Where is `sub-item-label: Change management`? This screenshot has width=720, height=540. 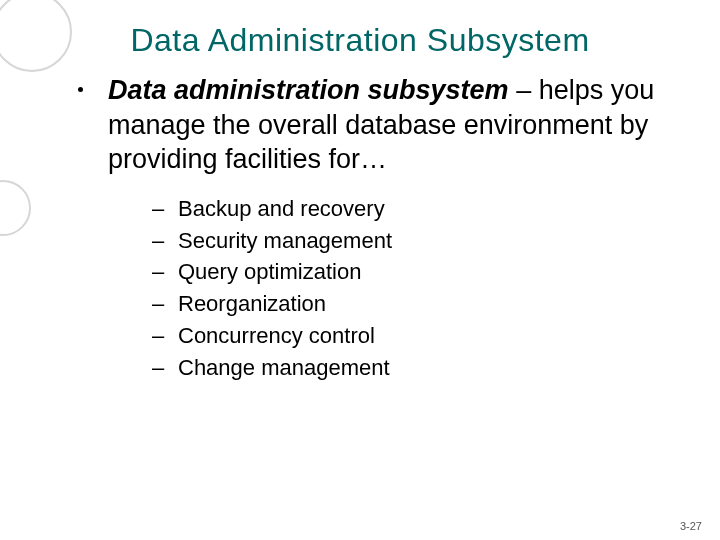 sub-item-label: Change management is located at coordinates (284, 368).